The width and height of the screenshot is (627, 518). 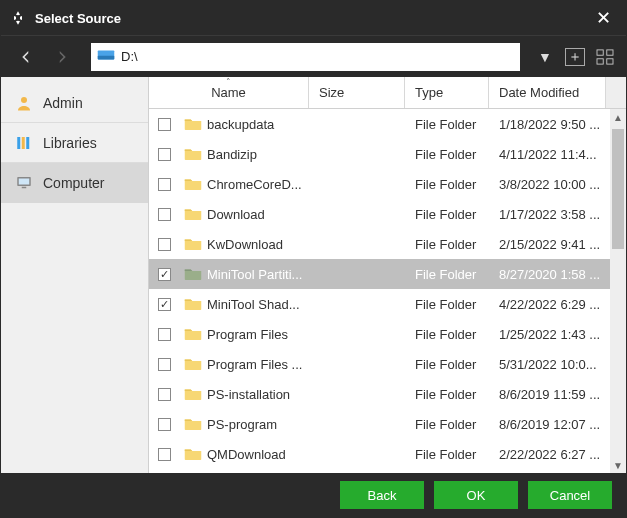 What do you see at coordinates (388, 244) in the screenshot?
I see `table-row: KwDownloadFile Folder2/15/2022 9:41 ...` at bounding box center [388, 244].